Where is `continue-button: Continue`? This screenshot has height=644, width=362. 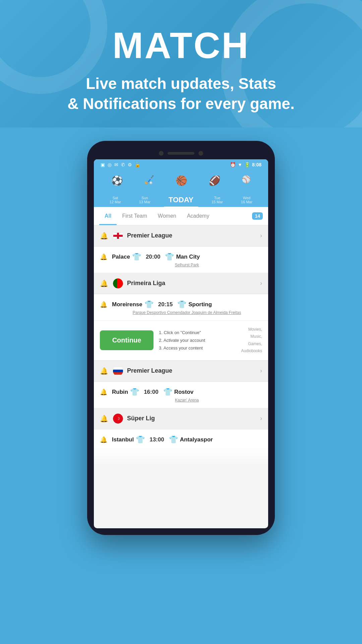
continue-button: Continue is located at coordinates (127, 340).